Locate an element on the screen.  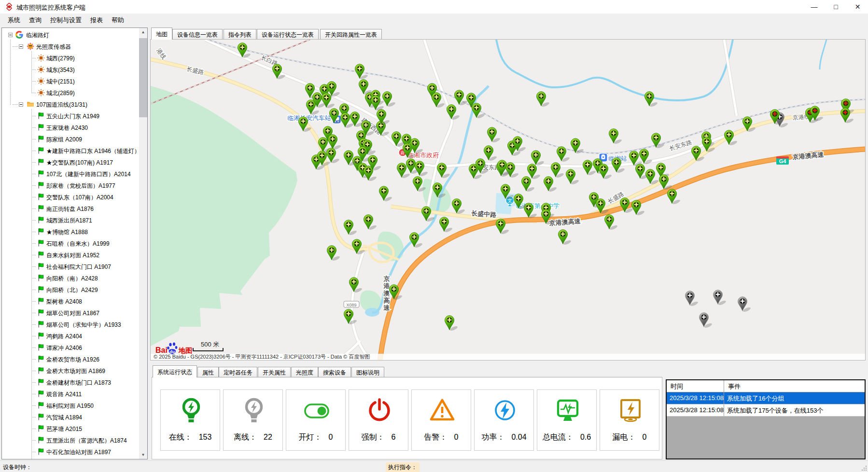
tab-bottom-7: 图标说明 is located at coordinates (368, 372).